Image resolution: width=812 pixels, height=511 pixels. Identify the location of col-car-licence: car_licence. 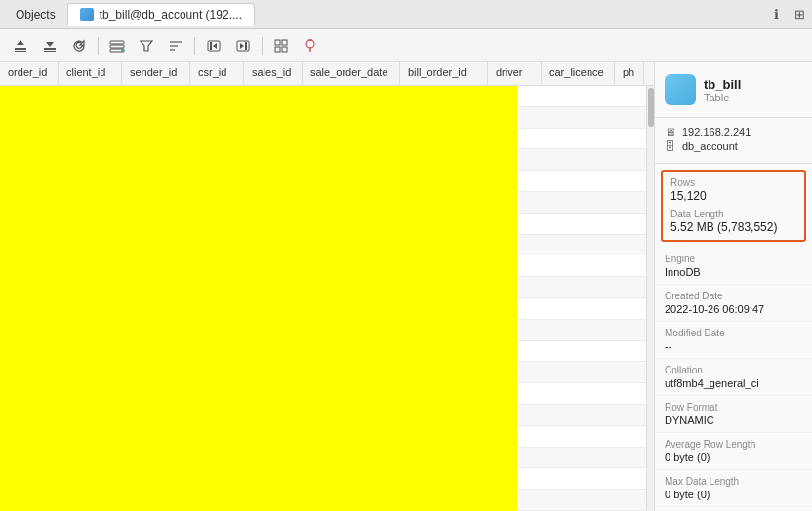
(578, 74).